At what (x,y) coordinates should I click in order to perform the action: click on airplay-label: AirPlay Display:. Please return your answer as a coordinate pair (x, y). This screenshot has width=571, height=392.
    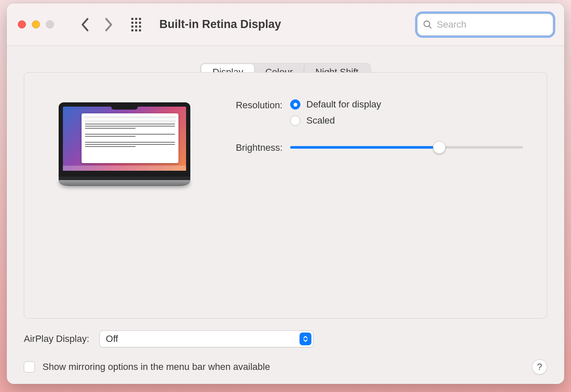
    Looking at the image, I should click on (57, 339).